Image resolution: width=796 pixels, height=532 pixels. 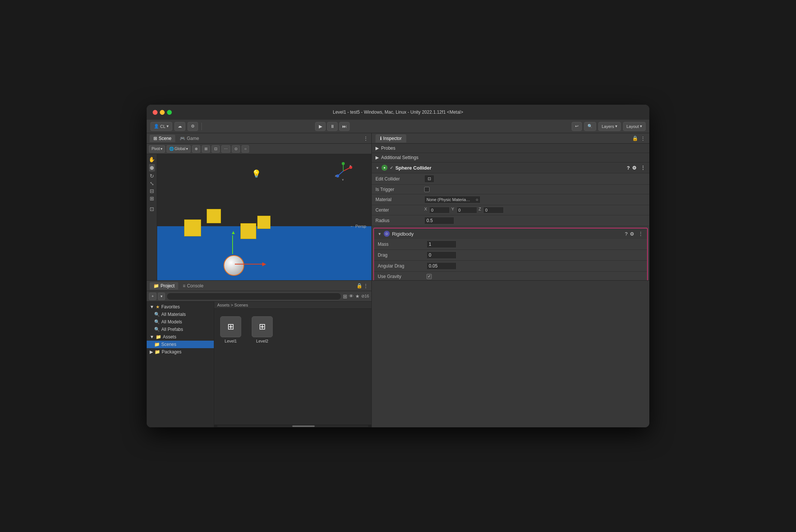 What do you see at coordinates (189, 138) in the screenshot?
I see `tab-game: 🎮 Game` at bounding box center [189, 138].